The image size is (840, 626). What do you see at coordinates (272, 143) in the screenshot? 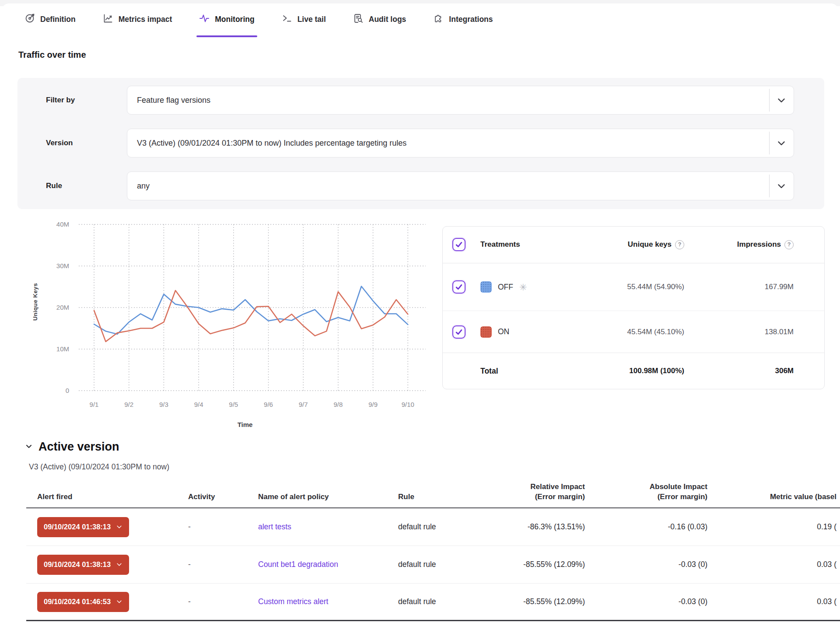
I see `version-value: V3 (Active) (09/01/2024 01:30PM to now) …` at bounding box center [272, 143].